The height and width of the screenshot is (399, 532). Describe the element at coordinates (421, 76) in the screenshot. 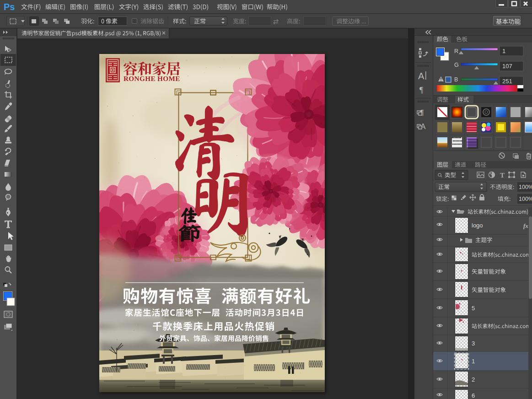

I see `svg-text: A` at that location.